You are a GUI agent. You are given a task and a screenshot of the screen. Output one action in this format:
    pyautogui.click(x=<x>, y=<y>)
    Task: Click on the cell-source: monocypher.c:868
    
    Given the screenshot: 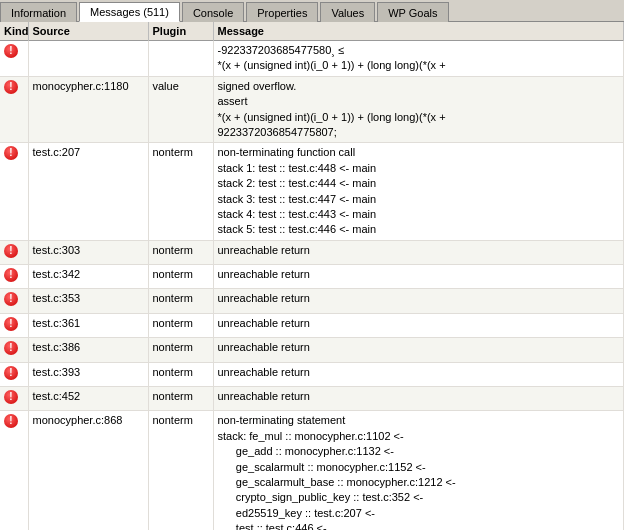 What is the action you would take?
    pyautogui.click(x=88, y=470)
    